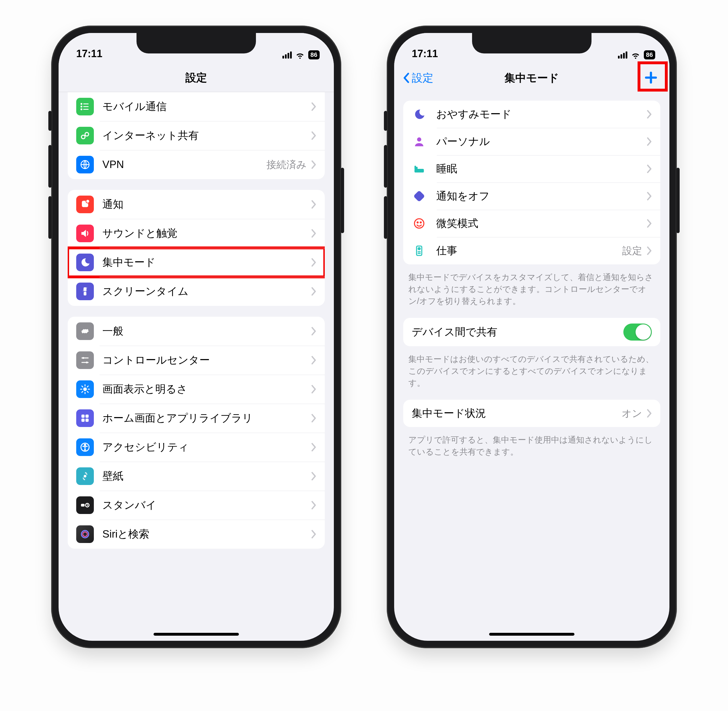 This screenshot has height=711, width=728. What do you see at coordinates (205, 418) in the screenshot?
I see `row-label: ホーム画面とアプリライブラリ` at bounding box center [205, 418].